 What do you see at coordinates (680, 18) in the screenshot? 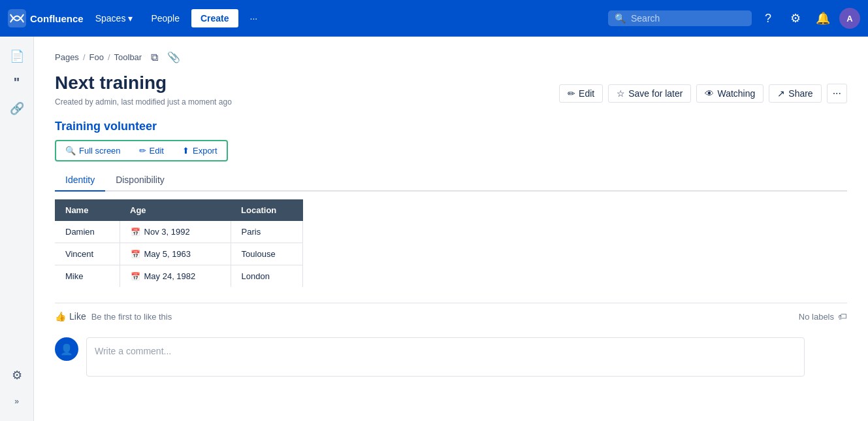
I see `search-bar: 🔍` at bounding box center [680, 18].